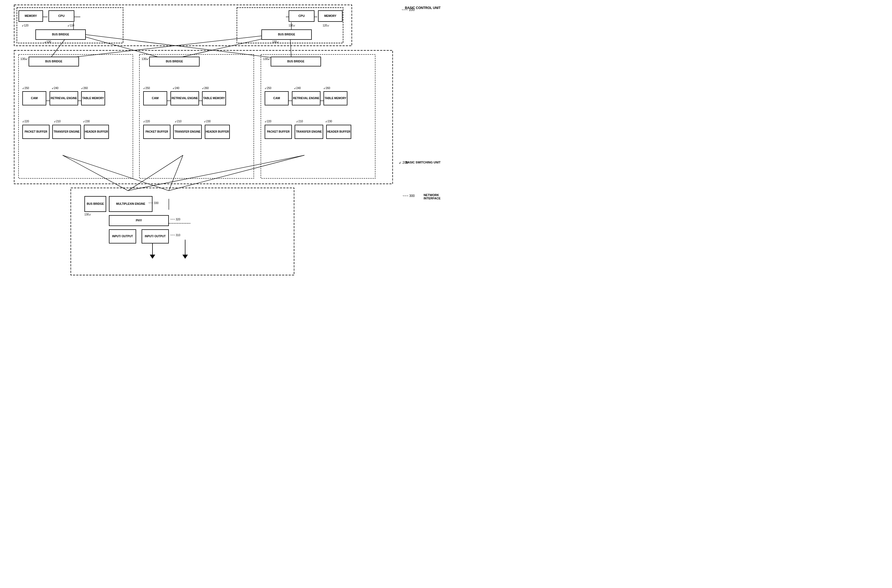 This screenshot has width=892, height=588. Describe the element at coordinates (174, 62) in the screenshot. I see `bus-bridge-sw2: BUS BRIDGE` at that location.